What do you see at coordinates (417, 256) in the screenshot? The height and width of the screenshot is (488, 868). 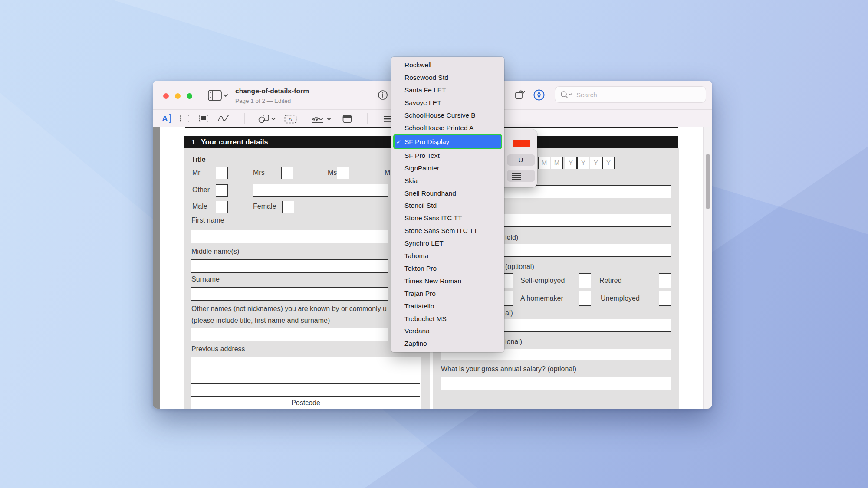 I see `font-menu-item-label: Tahoma` at bounding box center [417, 256].